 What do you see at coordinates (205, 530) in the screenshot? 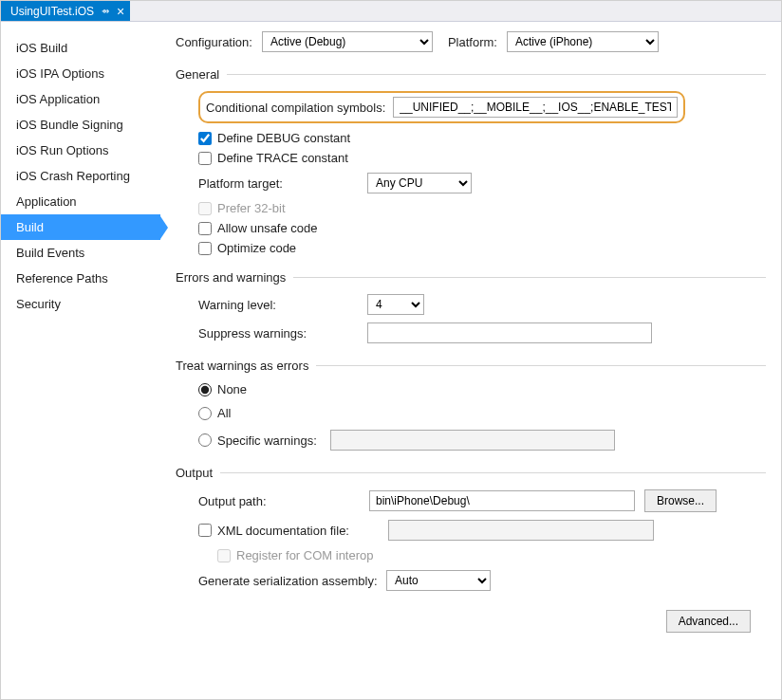
I see `xml-doc-checkbox` at bounding box center [205, 530].